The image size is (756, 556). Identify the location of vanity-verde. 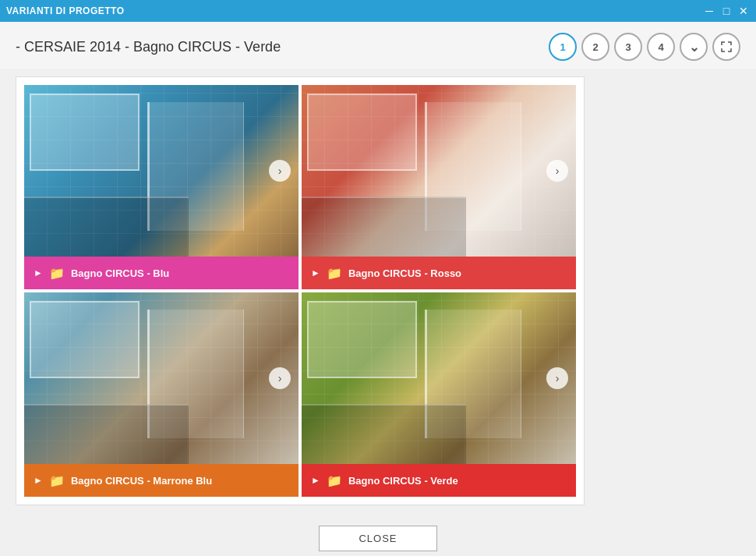
(383, 434).